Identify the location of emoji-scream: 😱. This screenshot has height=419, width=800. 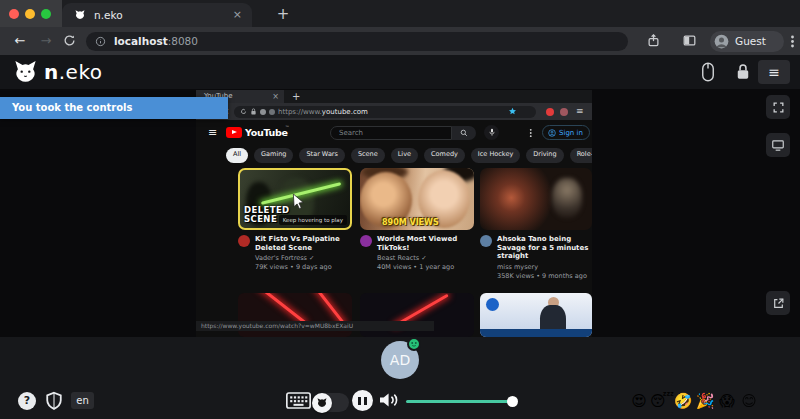
(727, 401).